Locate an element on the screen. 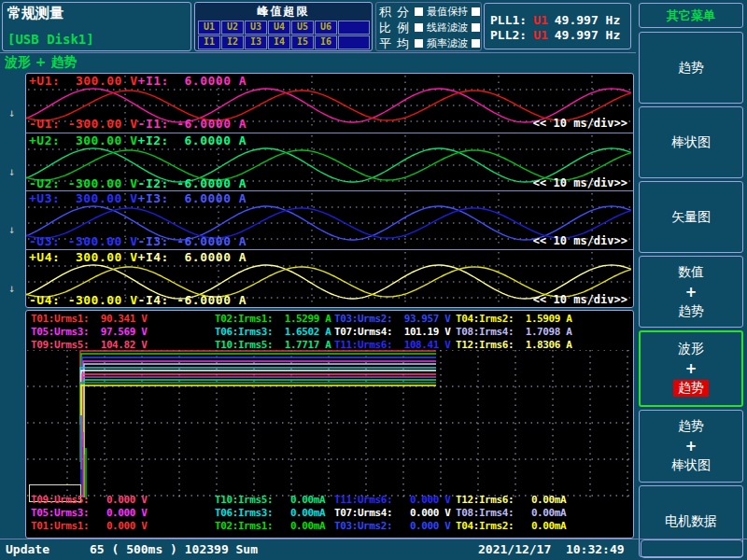 This screenshot has width=747, height=560. pll-name: PLL2: is located at coordinates (508, 35).